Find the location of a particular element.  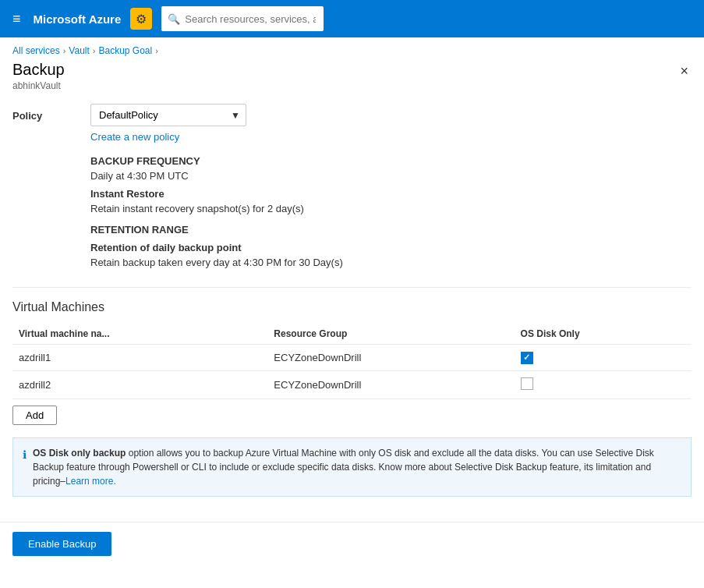

breadcrumb-sep-3: › is located at coordinates (157, 51).